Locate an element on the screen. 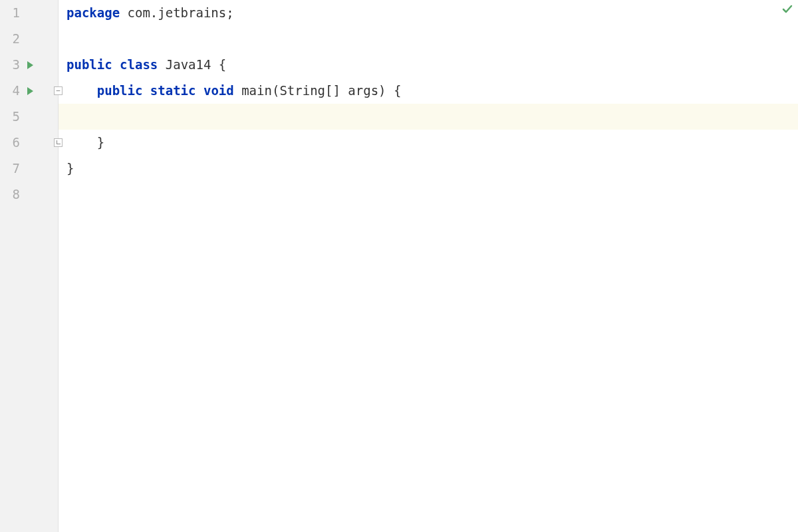  gutter-row: 4 is located at coordinates (29, 90).